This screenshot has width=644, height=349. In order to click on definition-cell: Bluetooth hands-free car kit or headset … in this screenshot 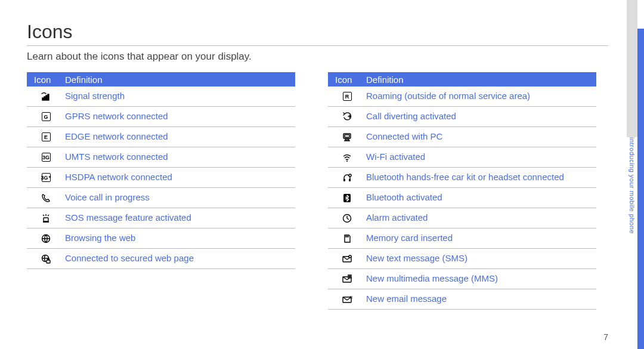, I will do `click(481, 178)`.